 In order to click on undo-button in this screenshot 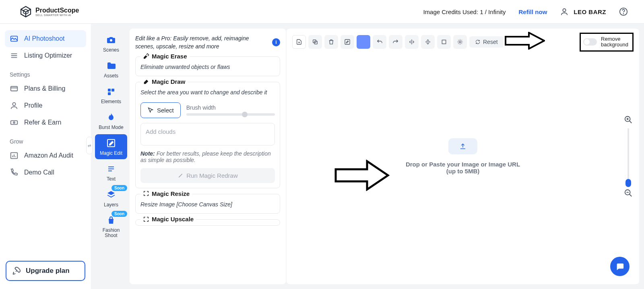, I will do `click(380, 42)`.